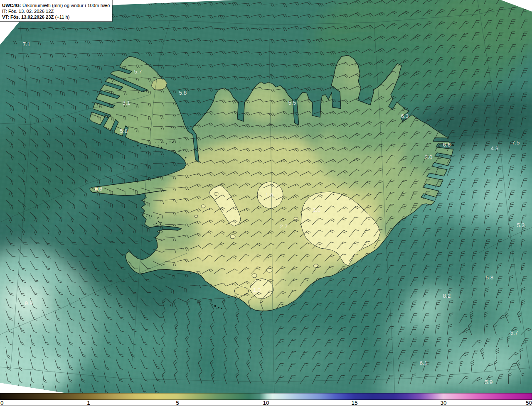 Image resolution: width=532 pixels, height=406 pixels. What do you see at coordinates (521, 225) in the screenshot?
I see `svg-text: 5.3` at bounding box center [521, 225].